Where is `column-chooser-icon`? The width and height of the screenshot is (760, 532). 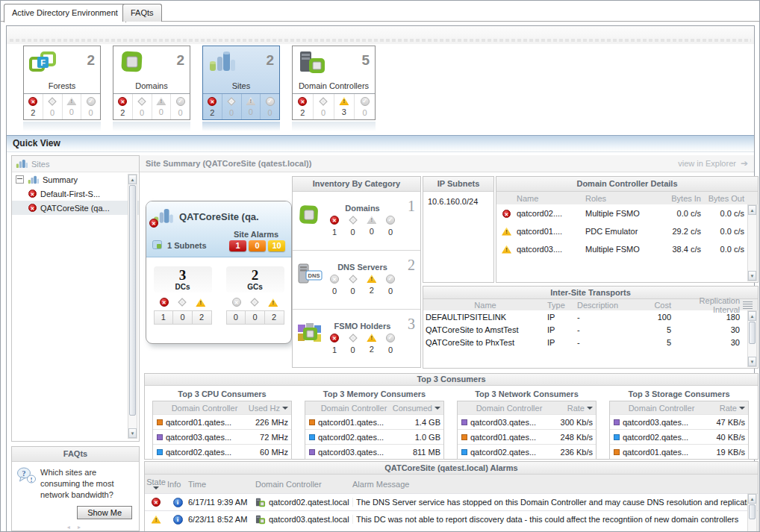 column-chooser-icon is located at coordinates (748, 305).